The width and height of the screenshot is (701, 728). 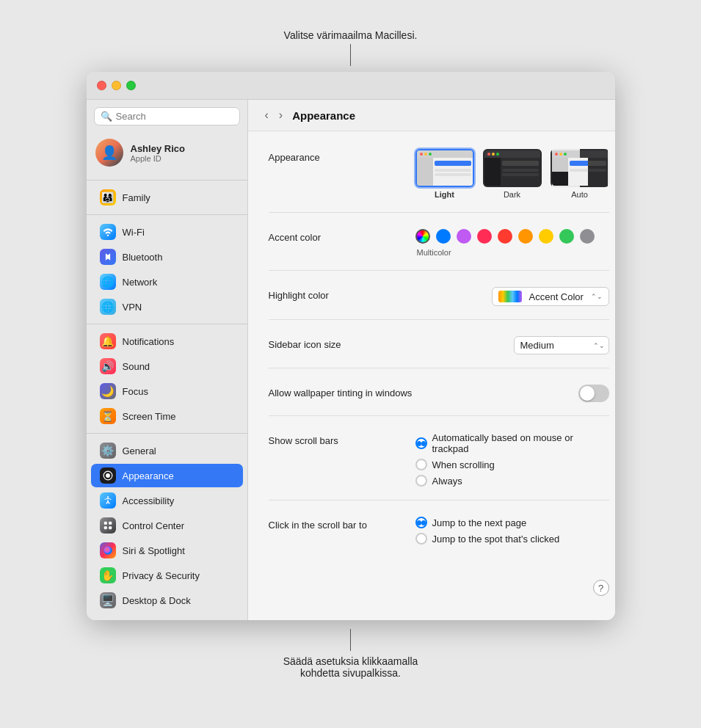 What do you see at coordinates (439, 250) in the screenshot?
I see `accent-color-row: Accent color` at bounding box center [439, 250].